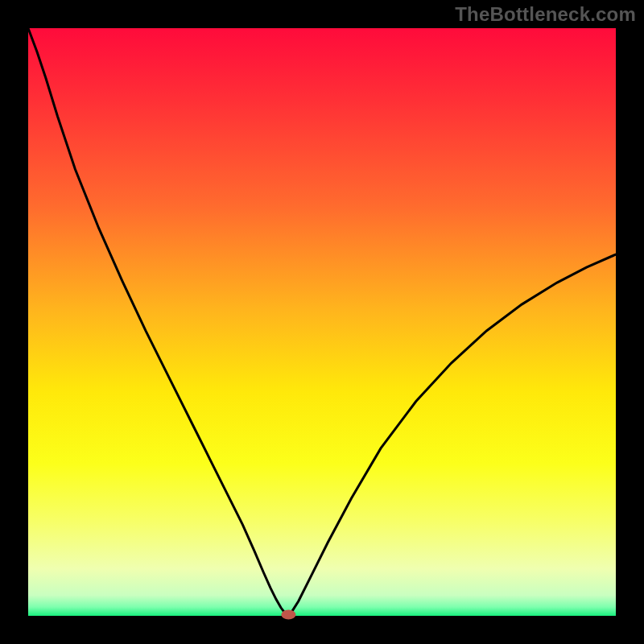  Describe the element at coordinates (288, 615) in the screenshot. I see `optimum-marker` at that location.